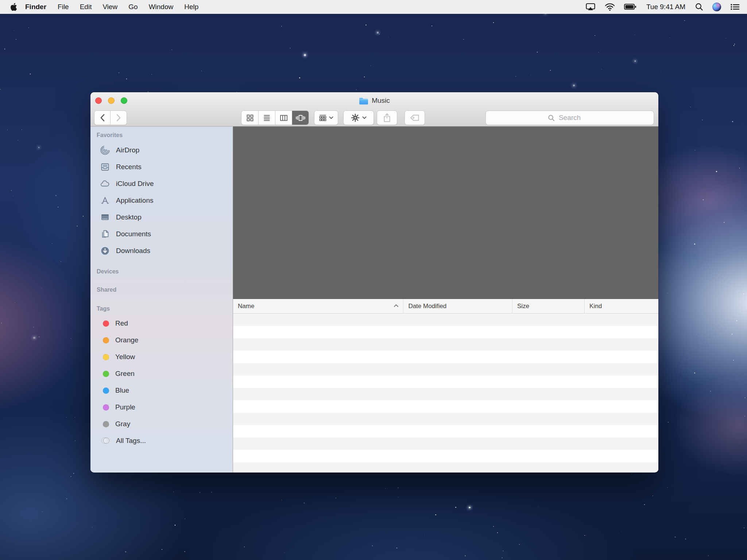 The width and height of the screenshot is (747, 560). Describe the element at coordinates (551, 118) in the screenshot. I see `search-icon` at that location.